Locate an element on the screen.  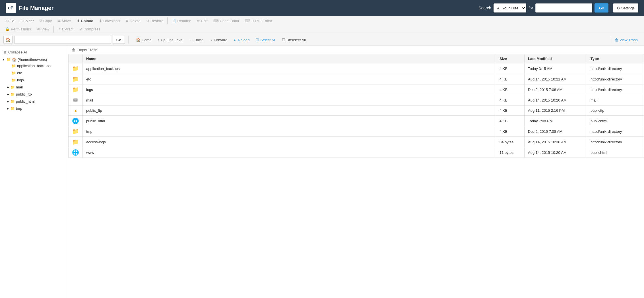
sidebar-item-label: public_ftp is located at coordinates (24, 94).